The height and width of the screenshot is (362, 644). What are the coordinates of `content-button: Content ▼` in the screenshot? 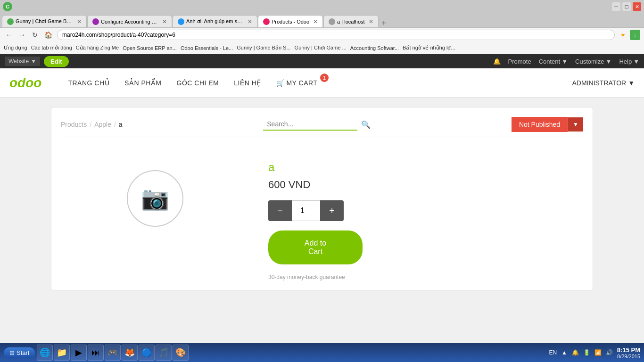 It's located at (553, 61).